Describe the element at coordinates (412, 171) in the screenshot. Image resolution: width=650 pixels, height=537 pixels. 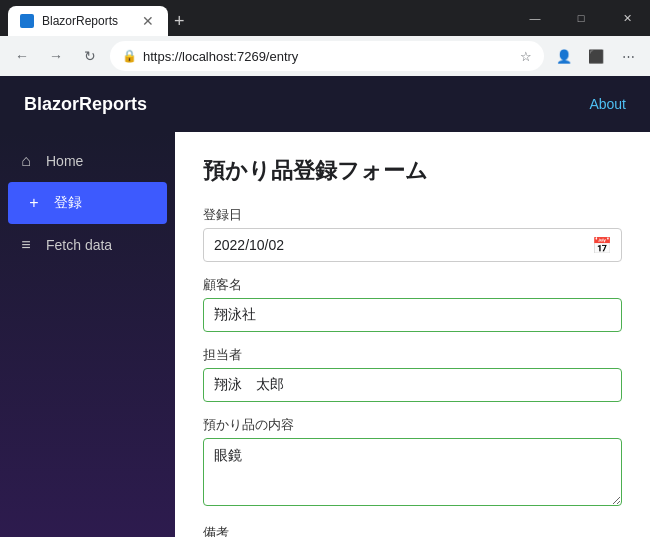
I see `page-title: 預かり品登録フォーム` at that location.